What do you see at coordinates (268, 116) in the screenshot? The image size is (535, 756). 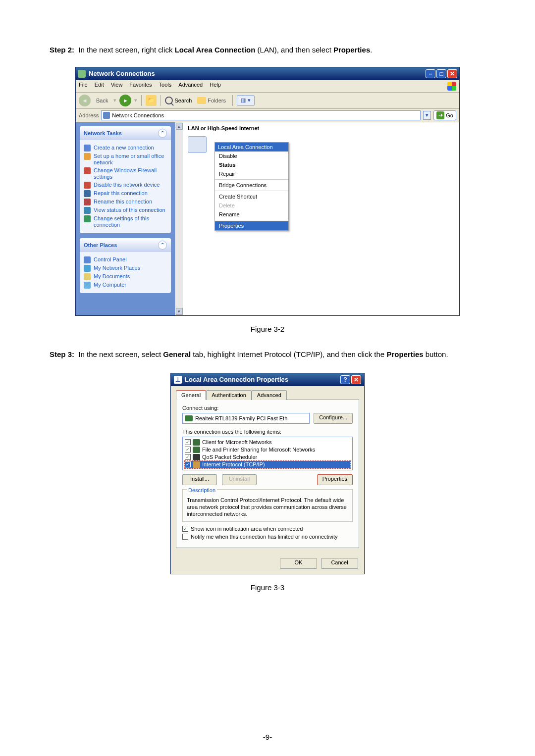 I see `address-bar: Address Network Connections ▾ ➔ Go` at bounding box center [268, 116].